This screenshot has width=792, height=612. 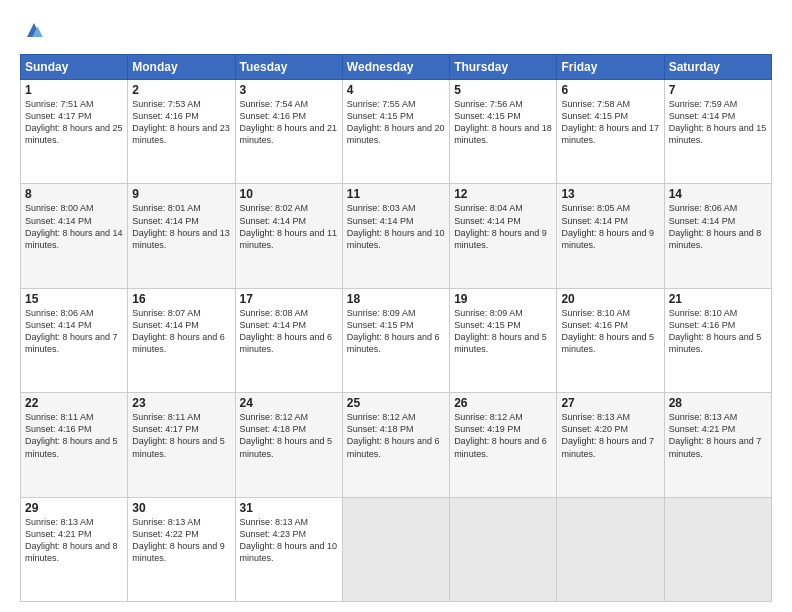 What do you see at coordinates (181, 299) in the screenshot?
I see `day-number: 16` at bounding box center [181, 299].